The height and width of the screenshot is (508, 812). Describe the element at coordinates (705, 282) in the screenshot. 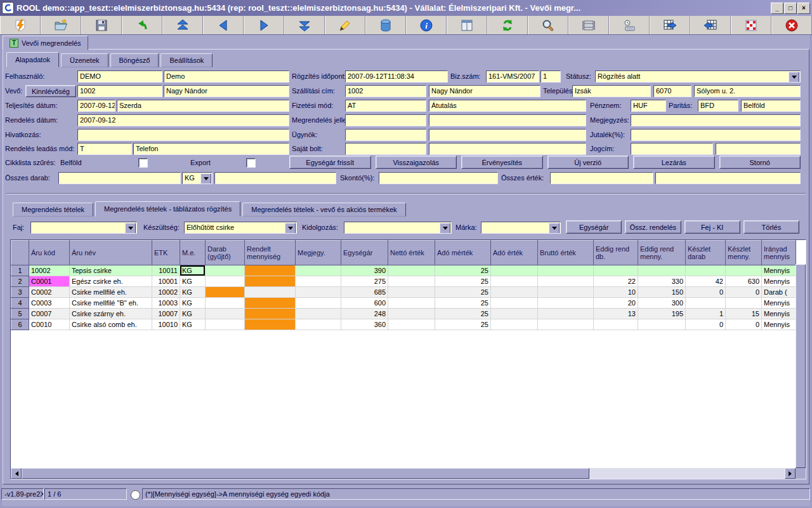

I see `cell-keszlet_db: 42` at that location.